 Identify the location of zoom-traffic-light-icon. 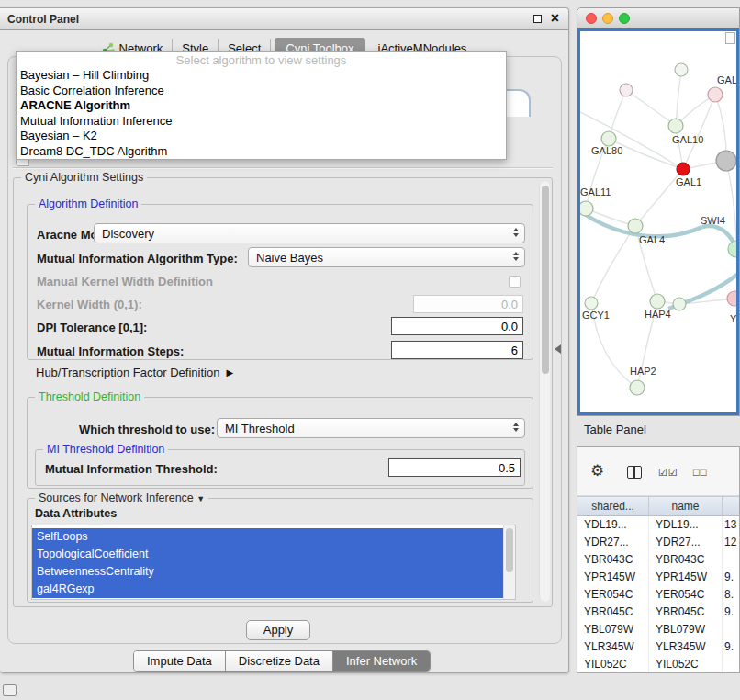
(624, 18).